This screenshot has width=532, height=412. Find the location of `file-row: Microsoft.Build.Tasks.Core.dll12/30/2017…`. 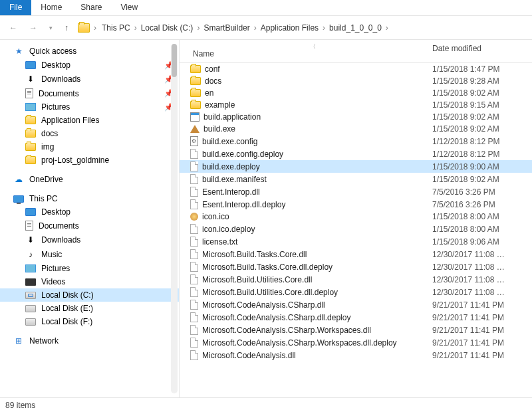

file-row: Microsoft.Build.Tasks.Core.dll12/30/2017… is located at coordinates (356, 254).